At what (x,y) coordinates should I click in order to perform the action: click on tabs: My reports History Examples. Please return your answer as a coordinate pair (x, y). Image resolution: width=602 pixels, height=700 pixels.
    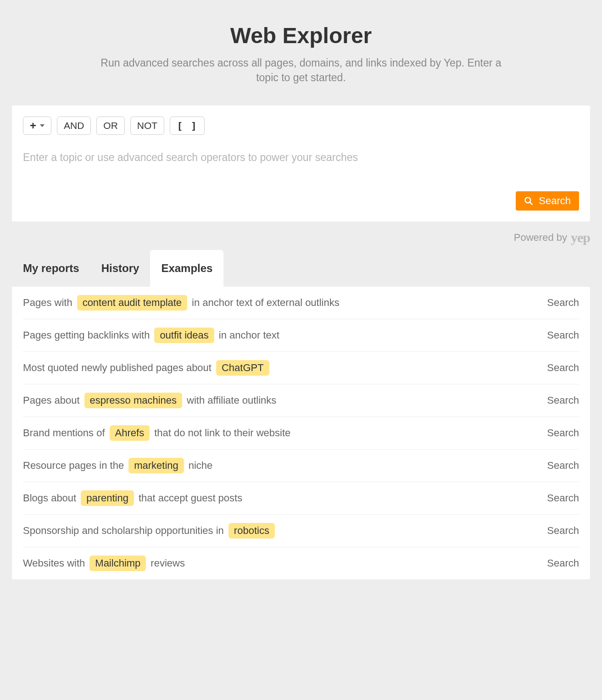
    Looking at the image, I should click on (301, 268).